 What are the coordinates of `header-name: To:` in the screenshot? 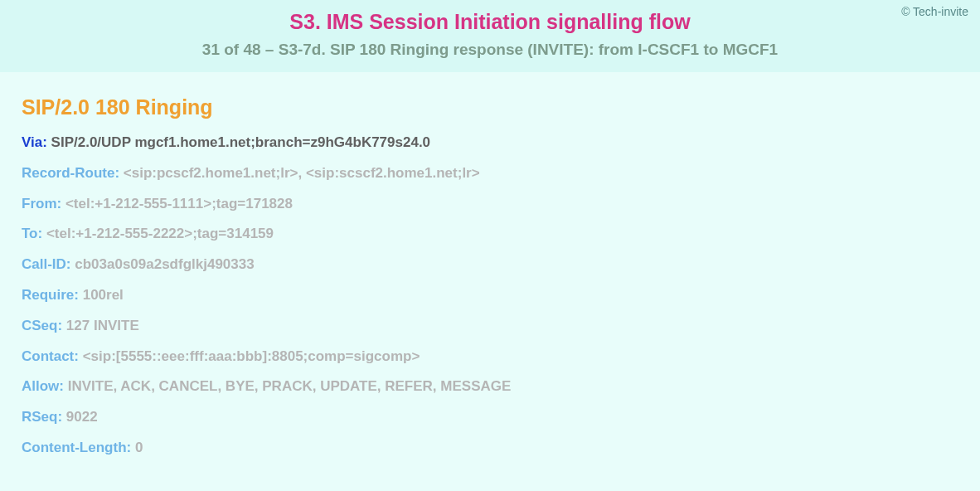 It's located at (34, 234).